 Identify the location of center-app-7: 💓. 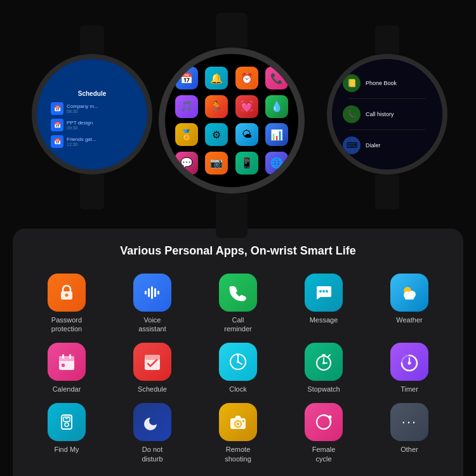
(247, 107).